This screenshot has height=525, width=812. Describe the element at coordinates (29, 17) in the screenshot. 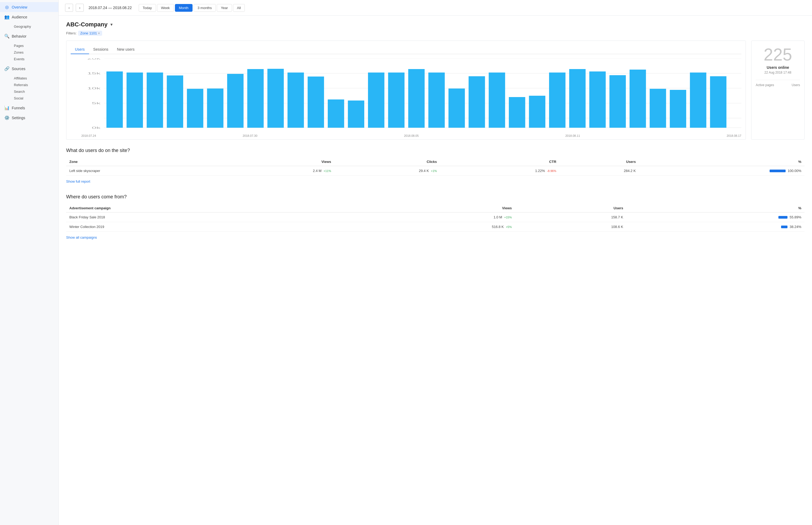

I see `sidebar-item-audience: 👥 Audience` at that location.